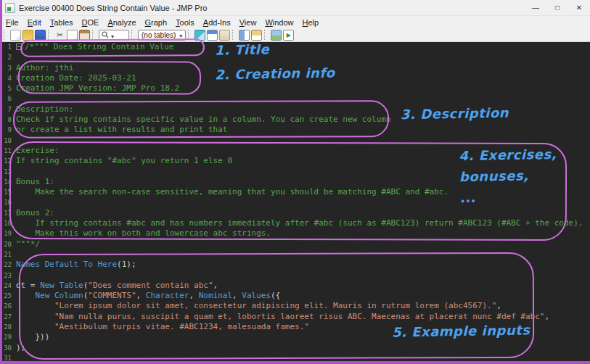  Describe the element at coordinates (8, 296) in the screenshot. I see `line-number: 25` at that location.